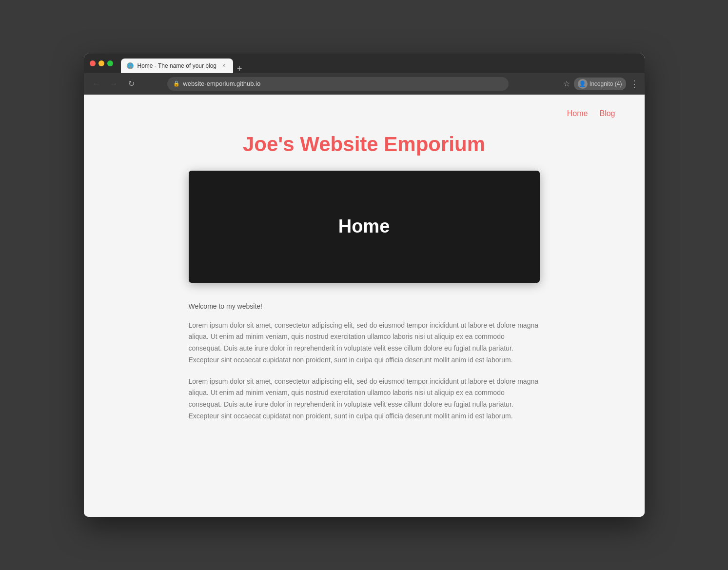 The width and height of the screenshot is (728, 570). What do you see at coordinates (132, 84) in the screenshot?
I see `reload-button: ↻` at bounding box center [132, 84].